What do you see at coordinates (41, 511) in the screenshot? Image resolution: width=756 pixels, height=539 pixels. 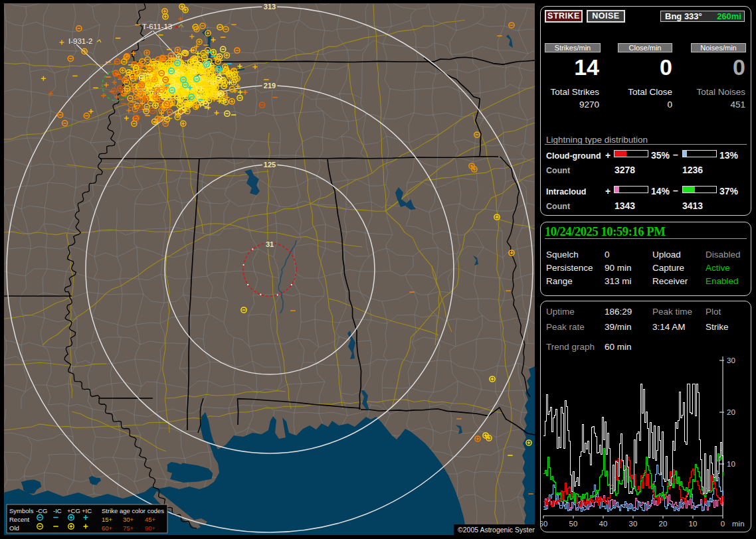 I see `svg-text: -CG` at bounding box center [41, 511].